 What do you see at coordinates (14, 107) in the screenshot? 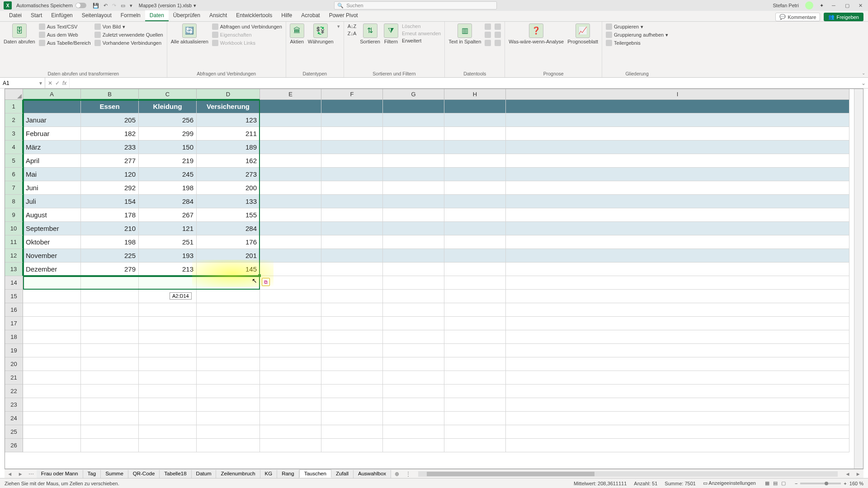
I see `row-header: 1` at bounding box center [14, 107].